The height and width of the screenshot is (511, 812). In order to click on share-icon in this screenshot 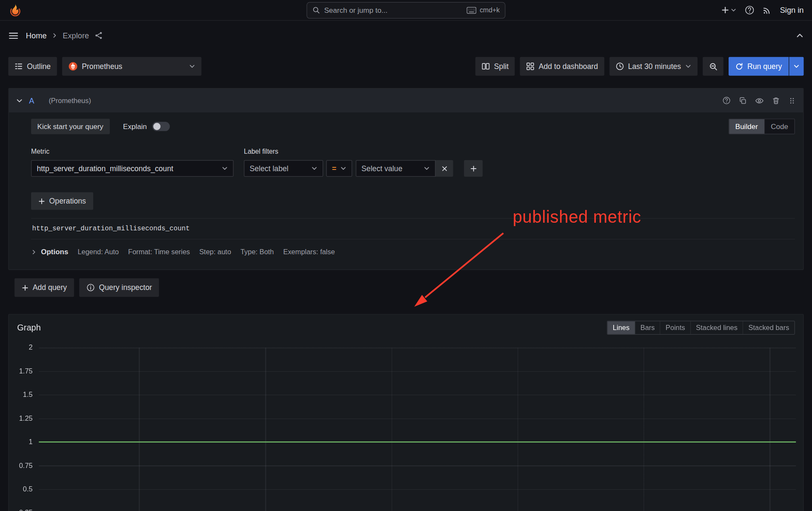, I will do `click(99, 36)`.